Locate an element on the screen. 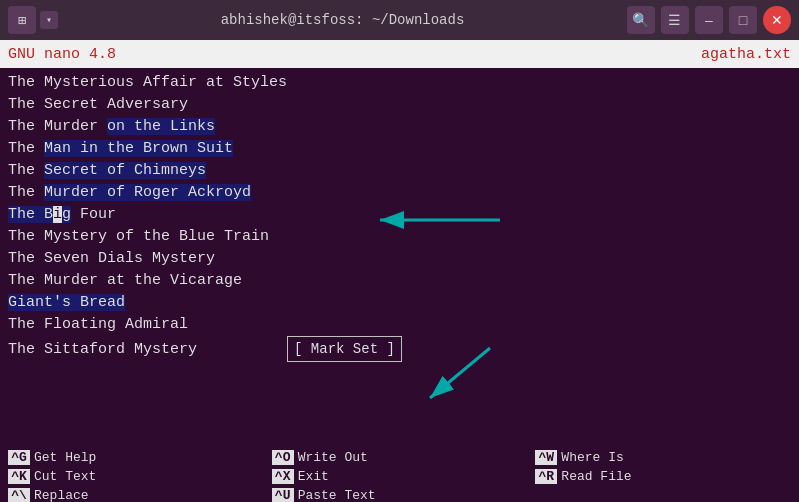 This screenshot has height=502, width=799. dropdown-arrow: ▾ is located at coordinates (49, 20).